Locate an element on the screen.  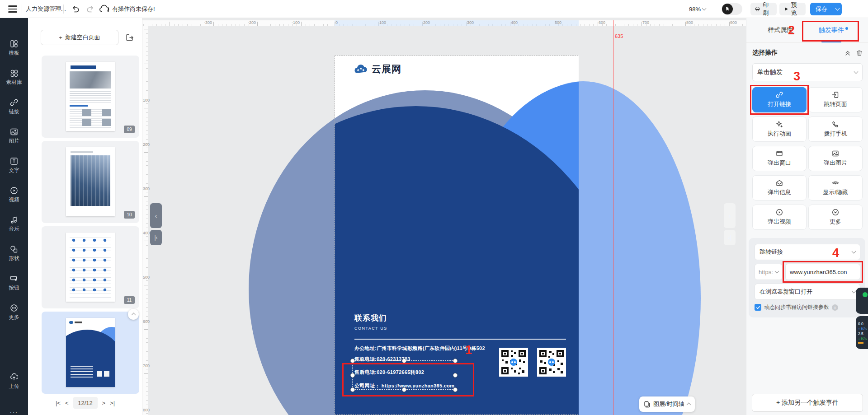
add-trigger-event-button: + 添加另一个触发事件 is located at coordinates (807, 403).